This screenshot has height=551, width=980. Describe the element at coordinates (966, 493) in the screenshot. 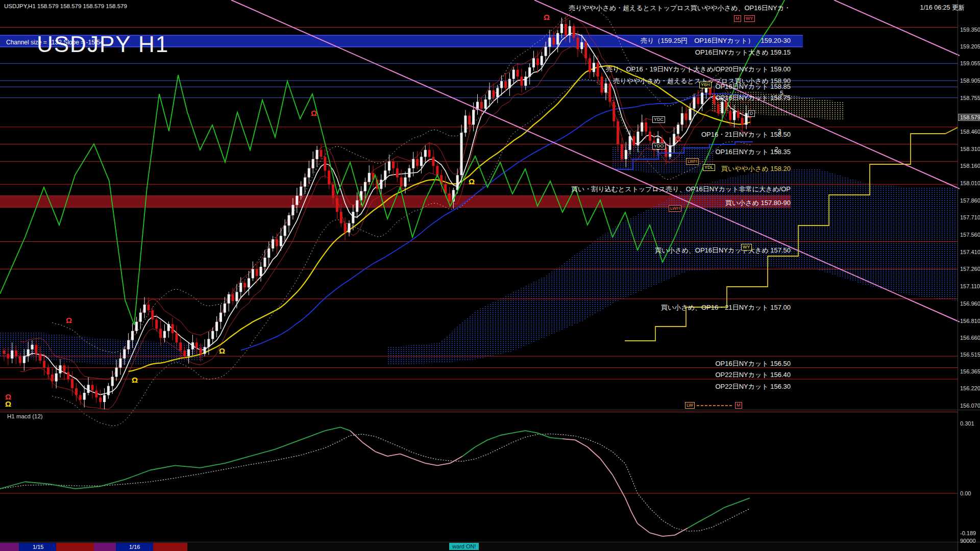

I see `macd-scale-label: 0.00` at that location.